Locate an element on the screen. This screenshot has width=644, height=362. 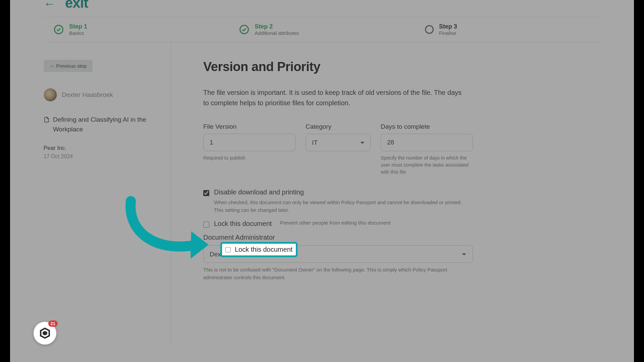
disable-download-row: Disable download and printing is located at coordinates (338, 192).